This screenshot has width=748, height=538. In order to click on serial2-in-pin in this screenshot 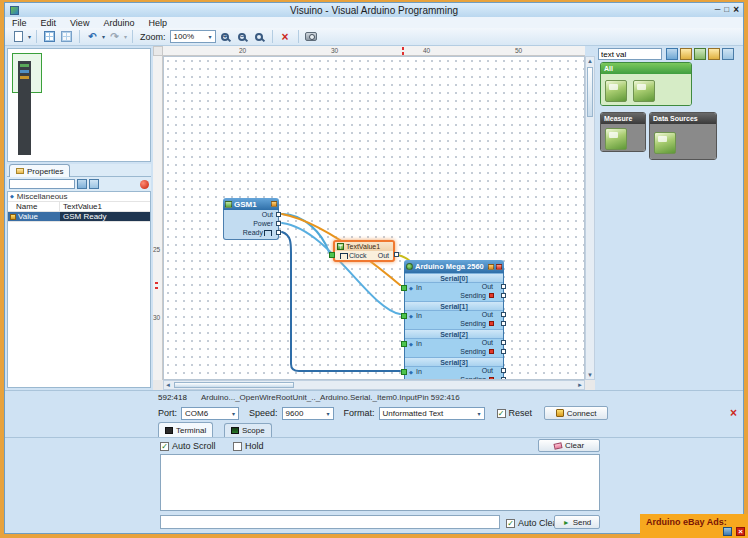, I will do `click(404, 344)`.